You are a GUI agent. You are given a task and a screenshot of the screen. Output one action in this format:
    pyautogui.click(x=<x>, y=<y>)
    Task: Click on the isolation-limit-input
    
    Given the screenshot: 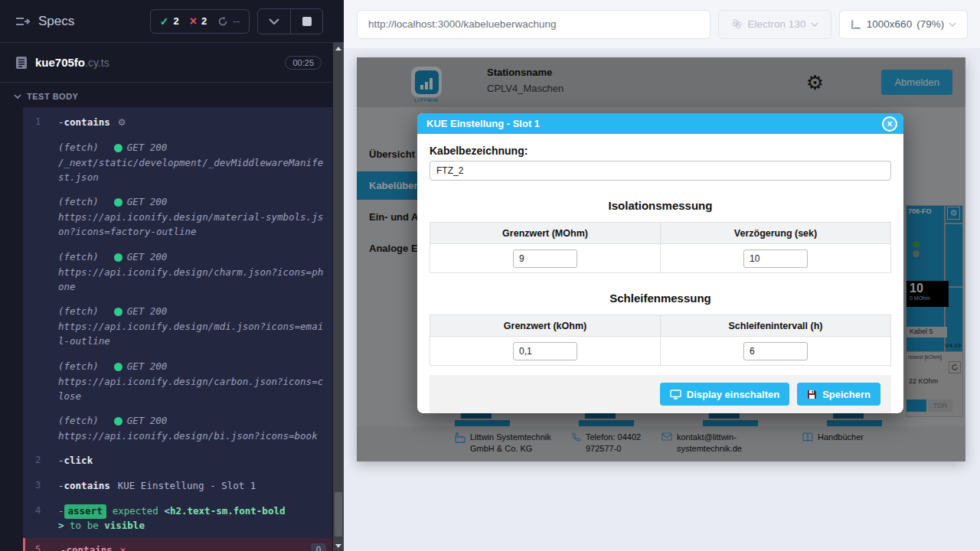 What is the action you would take?
    pyautogui.click(x=545, y=259)
    